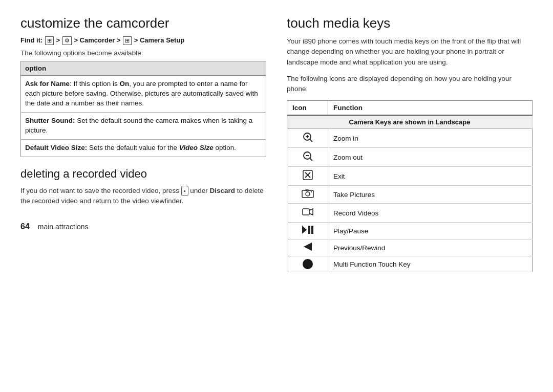 The height and width of the screenshot is (392, 553). What do you see at coordinates (143, 148) in the screenshot?
I see `option-default-video-size: Default Video Size: Sets the default val…` at bounding box center [143, 148].